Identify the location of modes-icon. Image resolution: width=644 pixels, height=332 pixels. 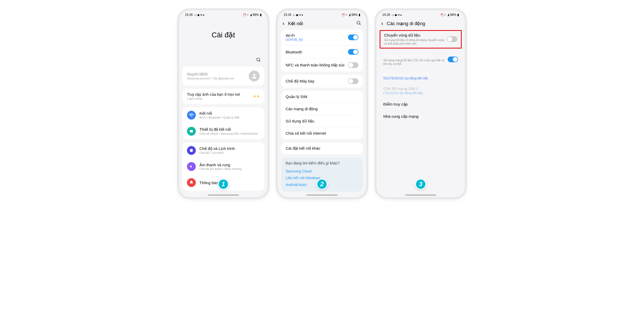
(191, 150).